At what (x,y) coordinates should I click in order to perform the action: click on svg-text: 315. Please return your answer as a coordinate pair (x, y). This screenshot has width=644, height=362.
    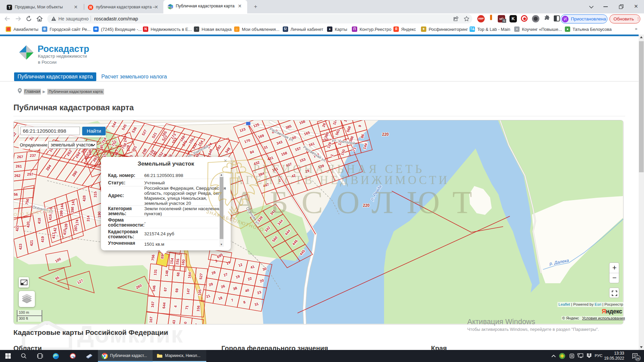
    Looking at the image, I should click on (95, 194).